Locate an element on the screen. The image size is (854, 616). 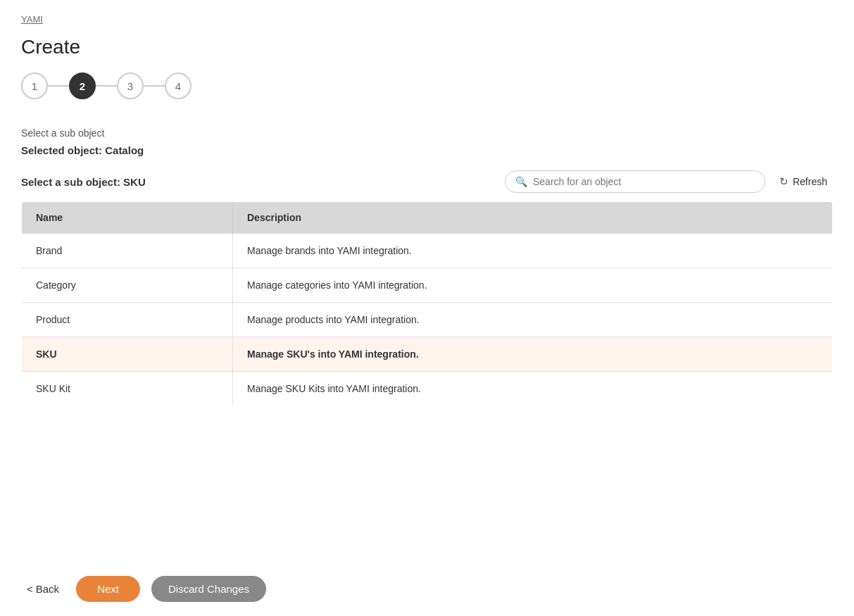
sub-object-header: Select a sub object: SKU 🔍 ↻ Refresh is located at coordinates (427, 182).